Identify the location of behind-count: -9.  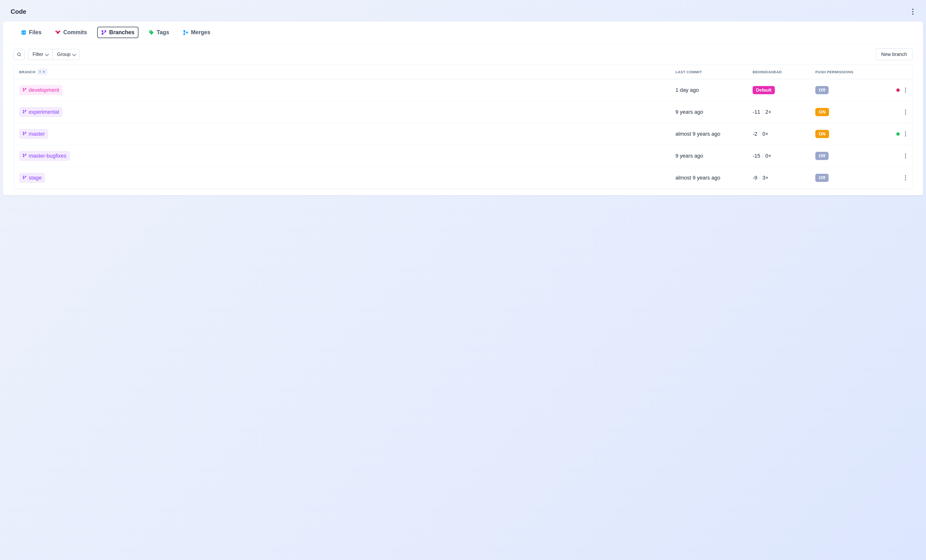
(755, 178).